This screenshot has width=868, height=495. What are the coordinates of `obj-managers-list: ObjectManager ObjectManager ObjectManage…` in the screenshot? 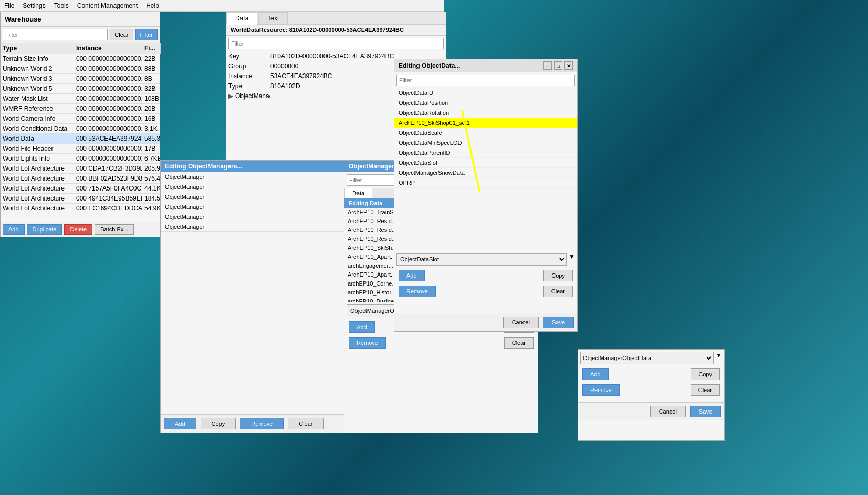 It's located at (257, 264).